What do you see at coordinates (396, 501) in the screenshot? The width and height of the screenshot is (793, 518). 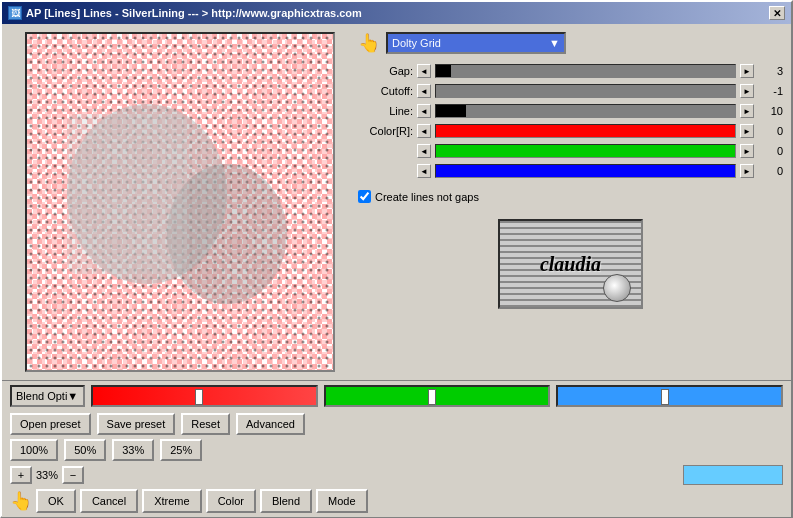 I see `ok-cancel-row: 👆 OK Cancel Xtreme Color Blend Mode` at bounding box center [396, 501].